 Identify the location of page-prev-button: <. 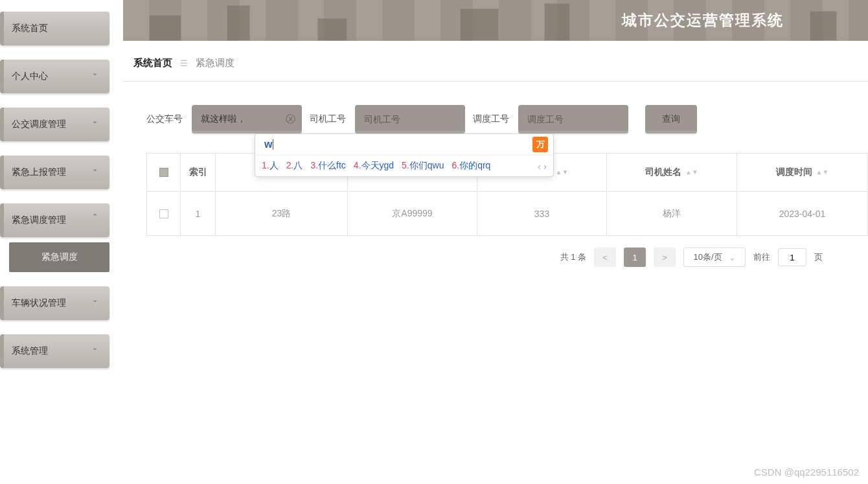
(605, 257).